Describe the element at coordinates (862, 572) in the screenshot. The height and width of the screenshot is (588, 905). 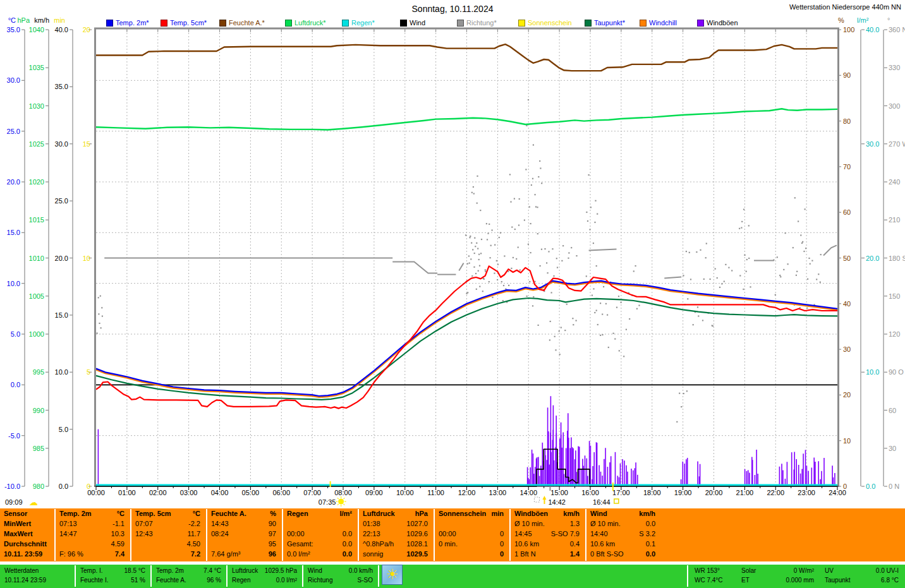
I see `status-line: UV0.0 UV-I` at that location.